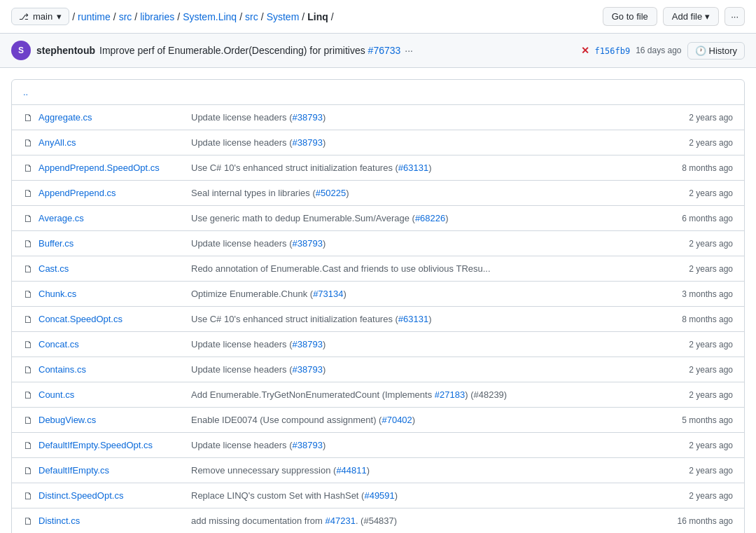 The image size is (756, 533). What do you see at coordinates (416, 294) in the screenshot?
I see `file-message-cell: Optimize Enumerable.Chunk (#73134)` at bounding box center [416, 294].